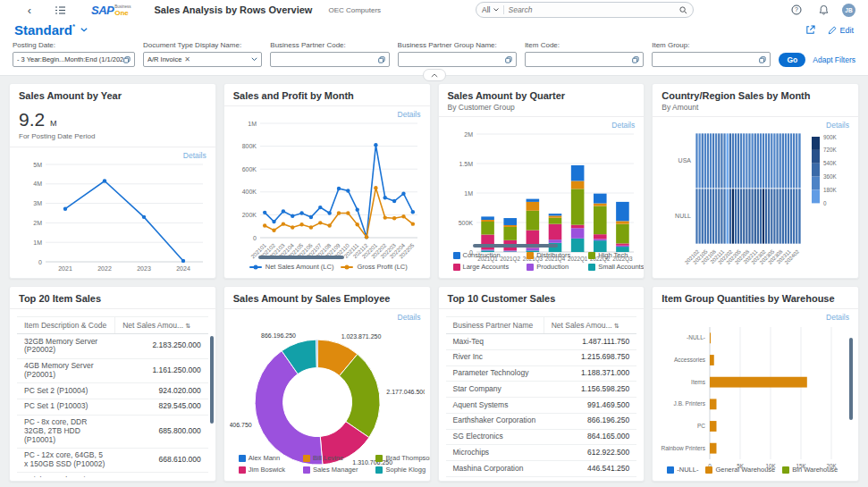 This screenshot has height=487, width=868. Describe the element at coordinates (755, 393) in the screenshot. I see `bar-chart-item-group-quantities: 05K10K15K20K-NULL-AccessoriesItemsJ.B. P…` at that location.